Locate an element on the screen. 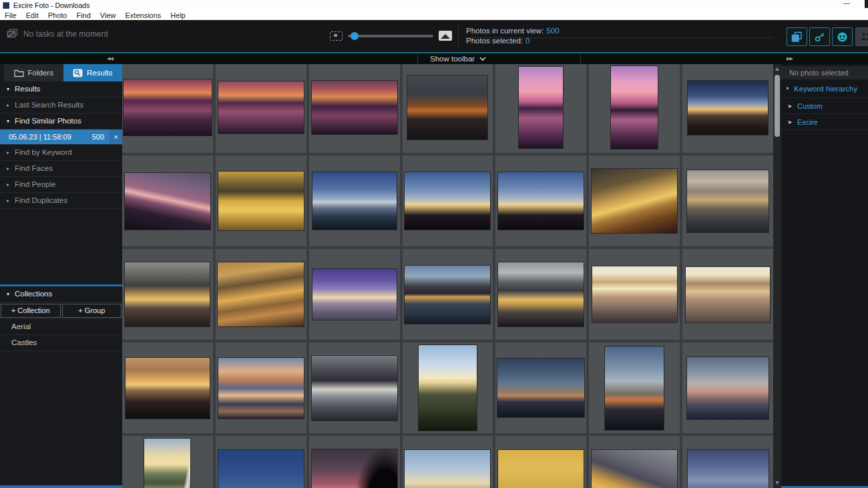 The width and height of the screenshot is (868, 488). keyword-hierarchy-header: ▼Keyword hierarchy is located at coordinates (825, 89).